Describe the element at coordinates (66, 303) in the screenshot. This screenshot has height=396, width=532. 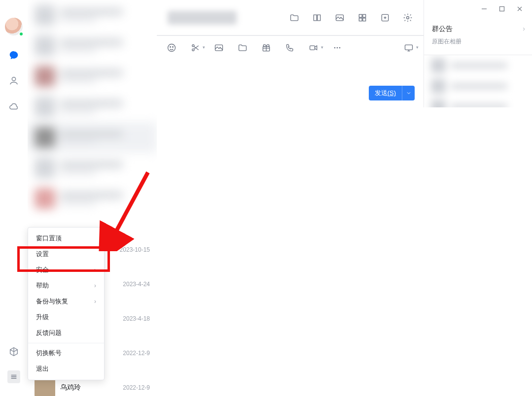
I see `context-menu: 窗口置顶 设置 安全› 帮助› 备份与恢复› 升级 反馈问题 切换帐号 退出` at that location.